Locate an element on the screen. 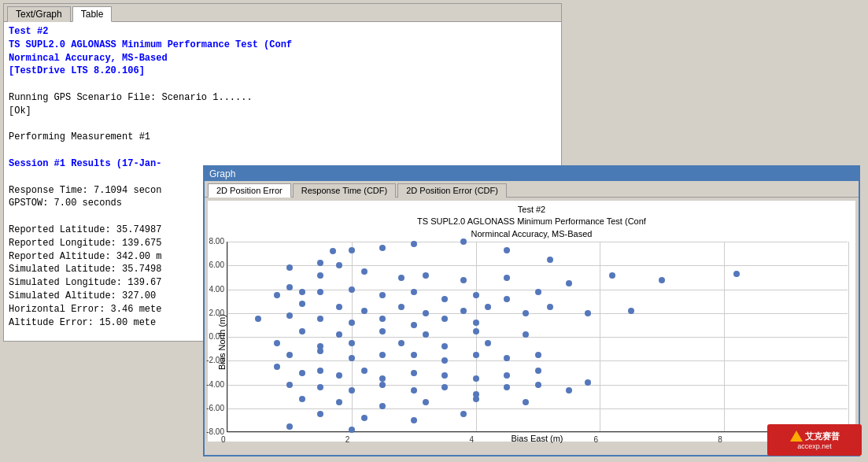 Image resolution: width=868 pixels, height=462 pixels. watermark-brand: 艾克赛普 is located at coordinates (822, 436).